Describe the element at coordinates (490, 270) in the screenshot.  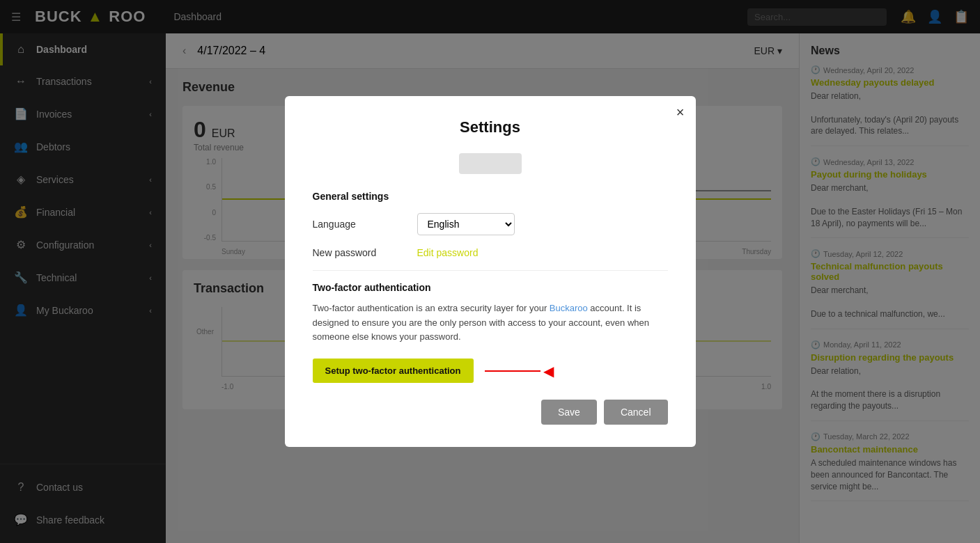
I see `modal-divider` at that location.